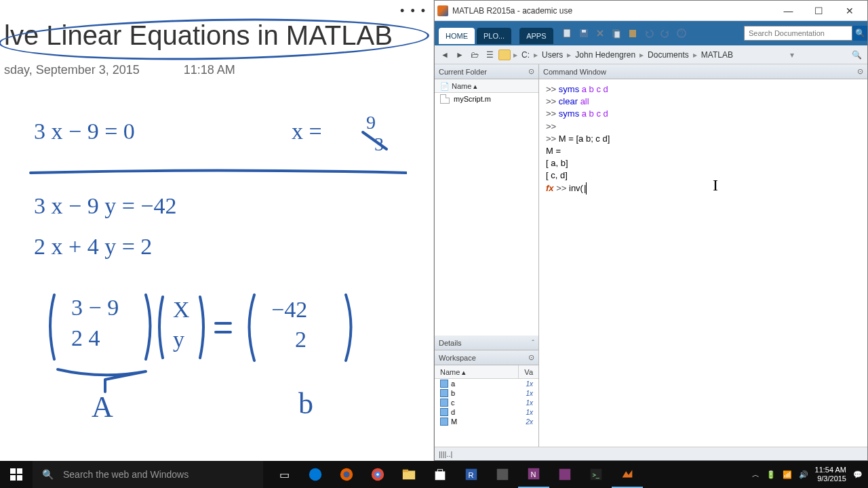 The image size is (868, 488). Describe the element at coordinates (84, 131) in the screenshot. I see `svg-text: 3 x − 9 = 0` at that location.